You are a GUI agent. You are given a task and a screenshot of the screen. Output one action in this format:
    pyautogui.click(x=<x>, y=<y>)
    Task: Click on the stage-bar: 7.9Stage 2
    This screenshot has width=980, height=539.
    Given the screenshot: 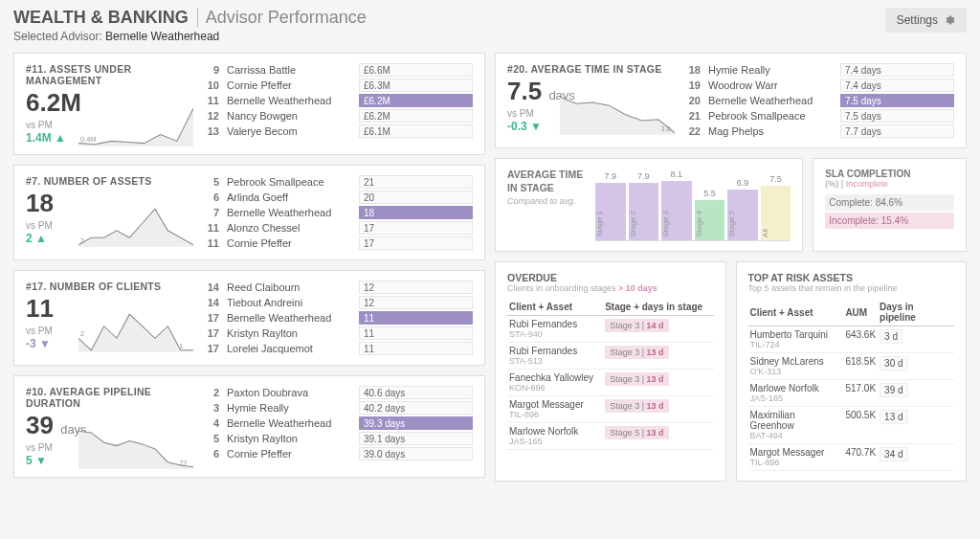 What is the action you would take?
    pyautogui.click(x=644, y=206)
    